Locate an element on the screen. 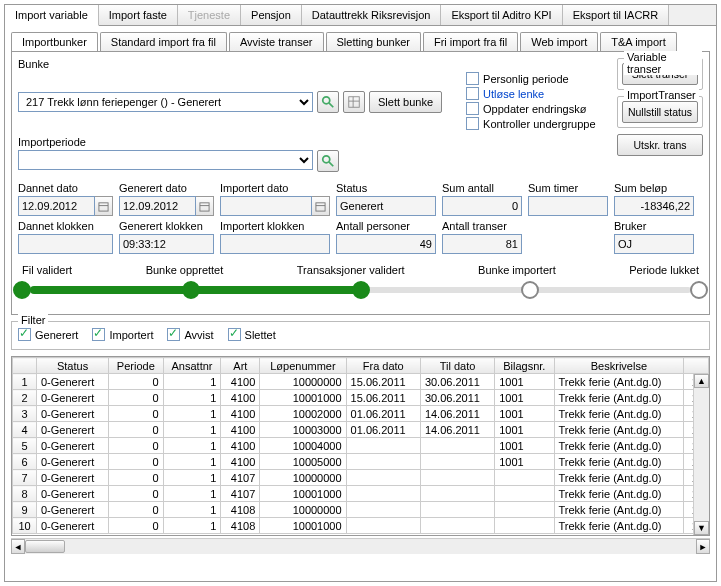  search-bunke-button is located at coordinates (328, 102).